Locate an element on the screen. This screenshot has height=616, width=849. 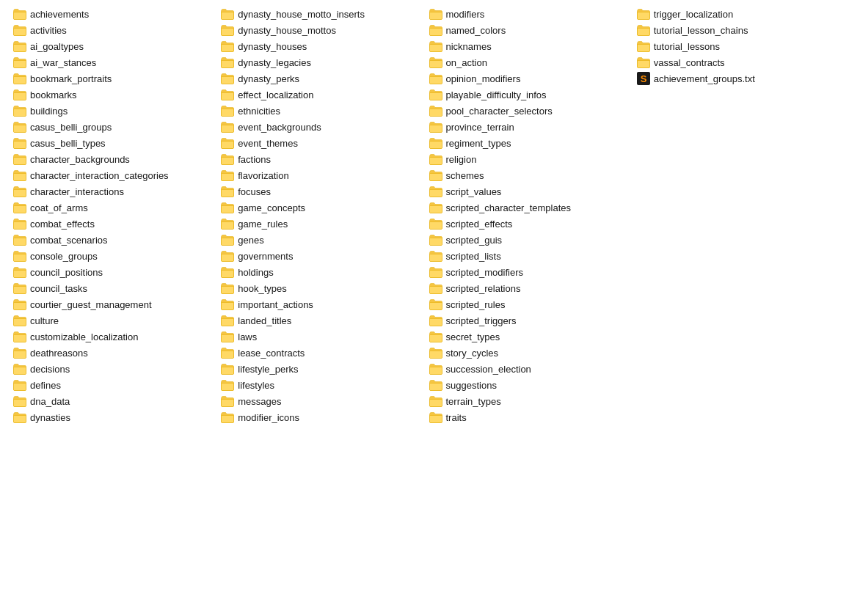
list-item: dynasty_house_mottos is located at coordinates (320, 30).